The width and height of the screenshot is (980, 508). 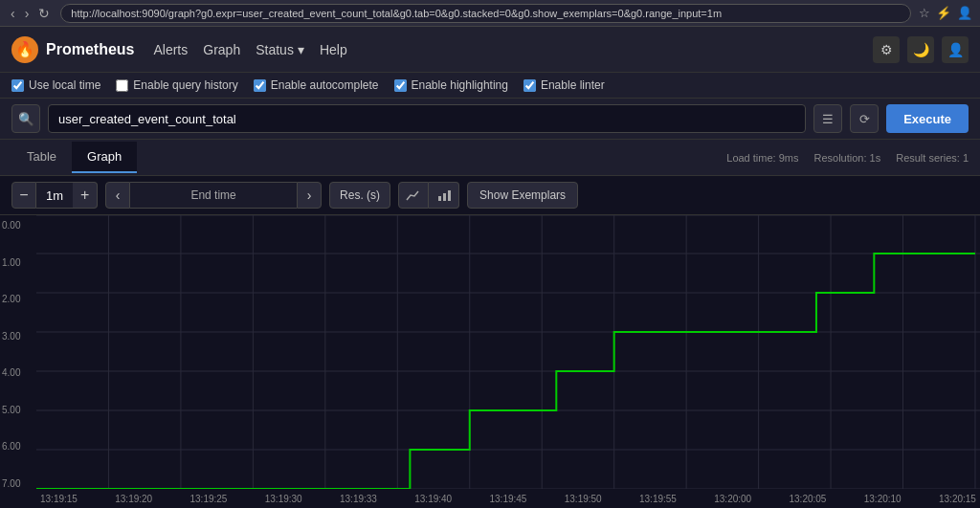 I want to click on search-bar: 🔍 ☰ ⟳ Execute, so click(x=490, y=119).